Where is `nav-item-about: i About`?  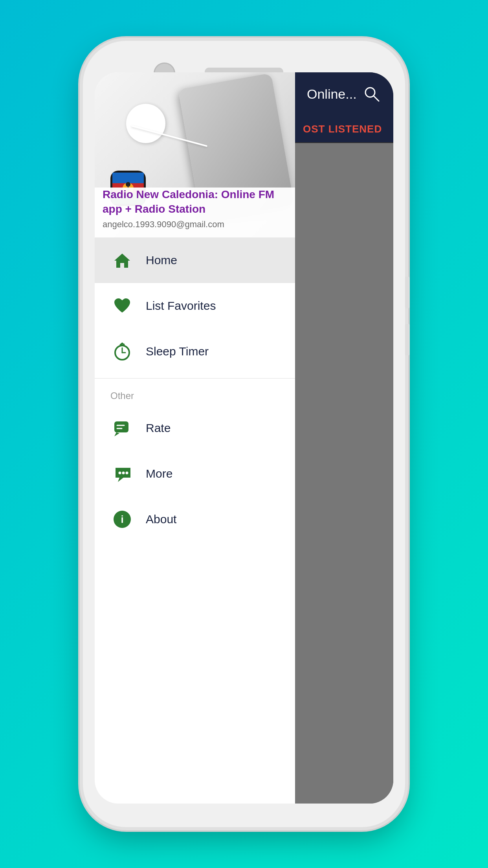
nav-item-about: i About is located at coordinates (195, 519).